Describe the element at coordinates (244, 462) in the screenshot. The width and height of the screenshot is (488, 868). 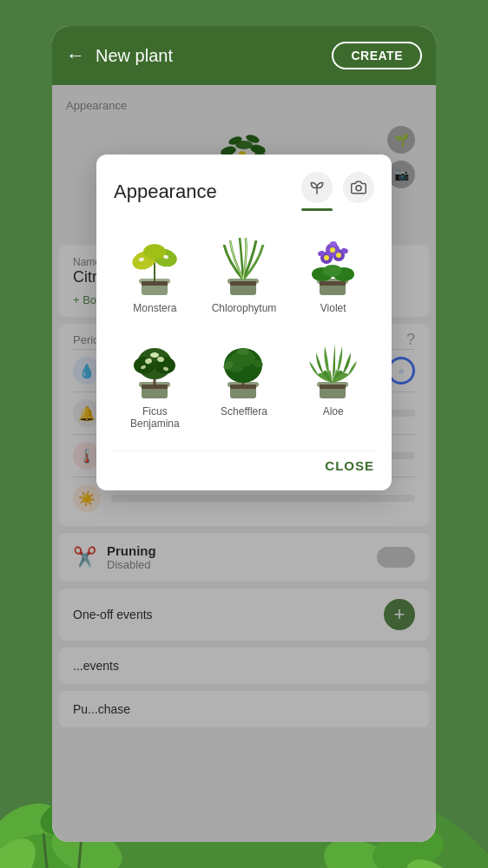
I see `modal-footer: CLOSE` at that location.